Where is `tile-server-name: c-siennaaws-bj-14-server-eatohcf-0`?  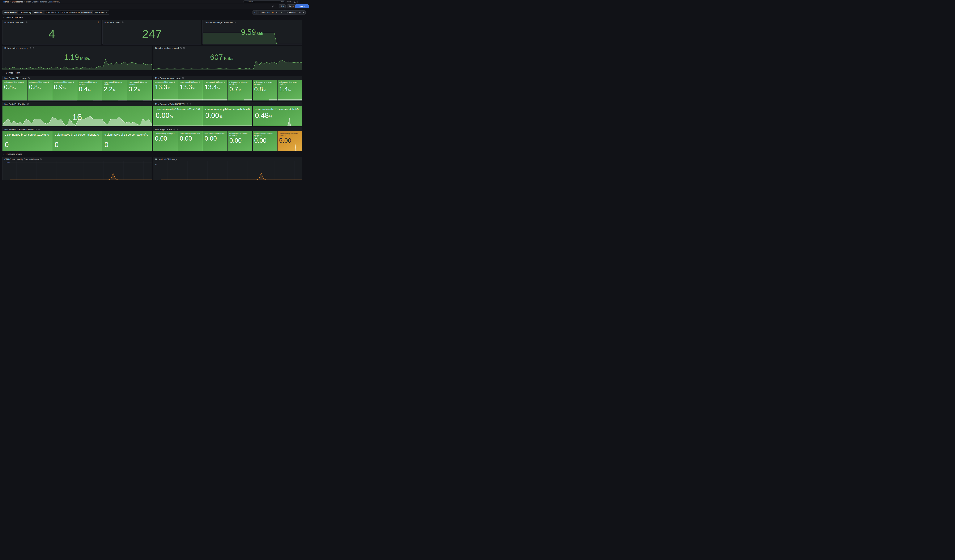
tile-server-name: c-siennaaws-bj-14-server-eatohcf-0 is located at coordinates (276, 108).